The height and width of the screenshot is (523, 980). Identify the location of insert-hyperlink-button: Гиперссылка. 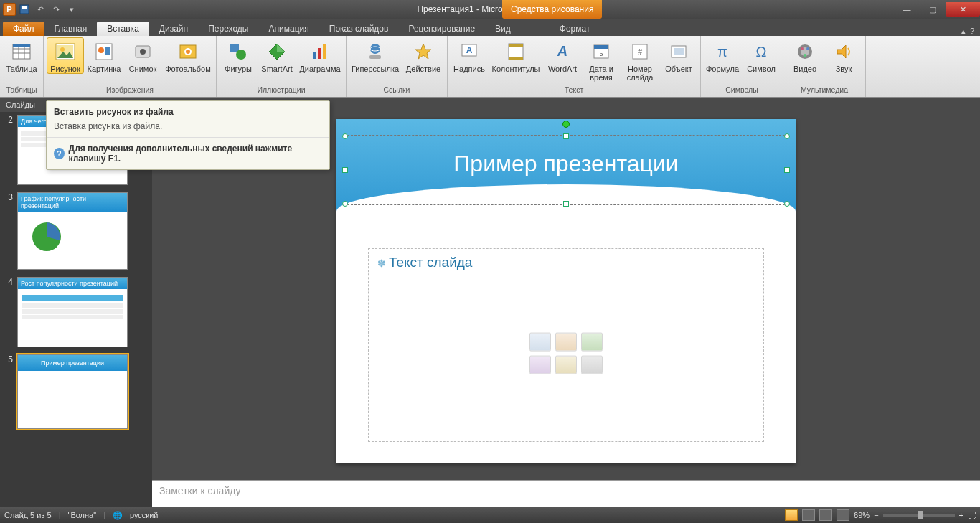
(375, 55).